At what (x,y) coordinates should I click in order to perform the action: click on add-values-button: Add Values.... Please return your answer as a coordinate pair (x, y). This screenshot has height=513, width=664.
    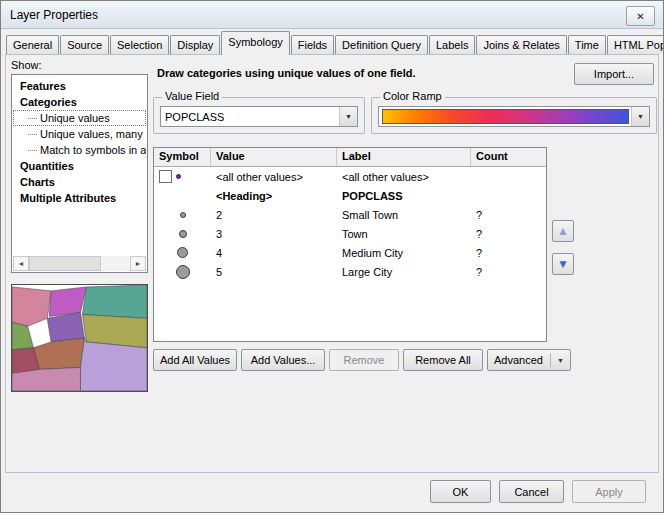
    Looking at the image, I should click on (283, 360).